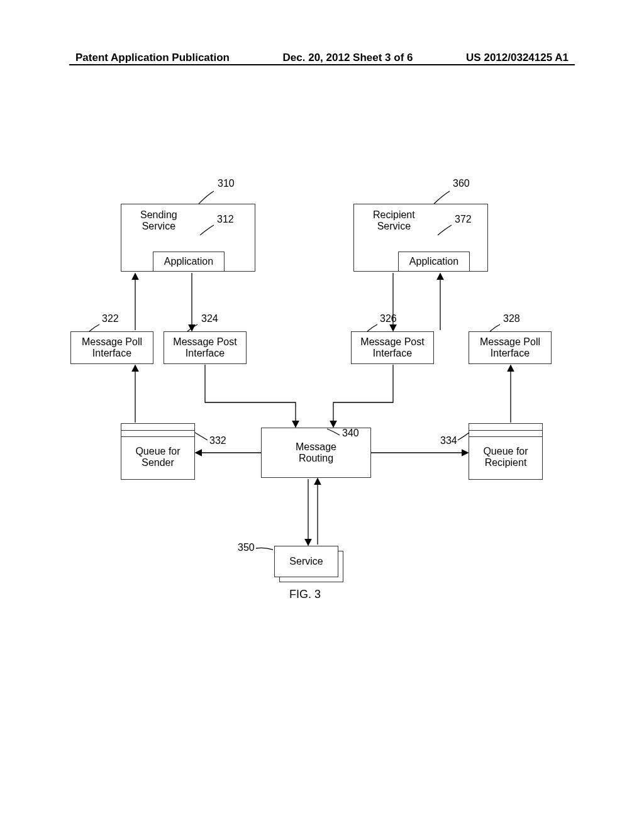 Image resolution: width=644 pixels, height=830 pixels. Describe the element at coordinates (218, 441) in the screenshot. I see `ref-332: 332` at that location.